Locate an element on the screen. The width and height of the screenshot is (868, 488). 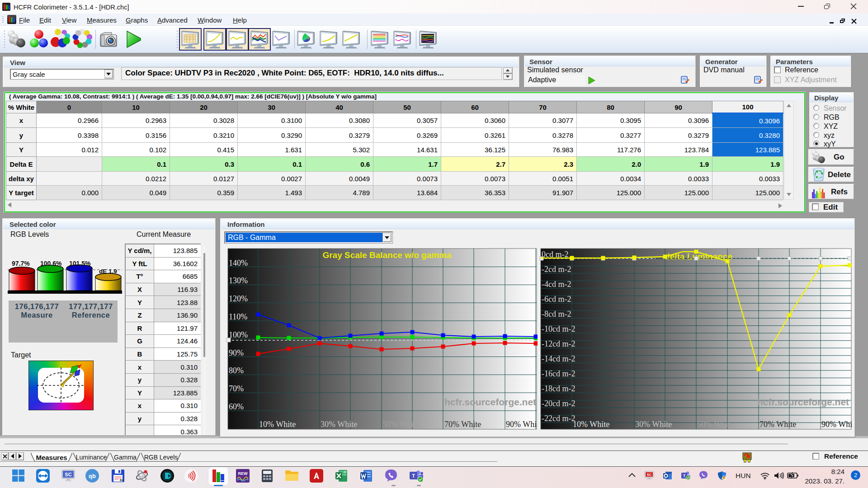
svg-text: -6cd m-2 is located at coordinates (556, 299).